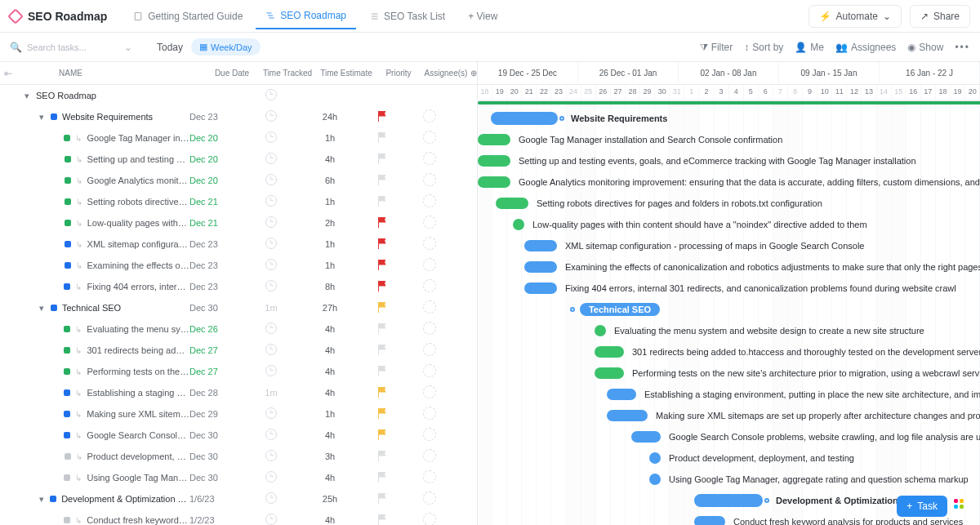 The image size is (980, 525). I want to click on date-range: 02 Jan - 08 Jan, so click(728, 73).